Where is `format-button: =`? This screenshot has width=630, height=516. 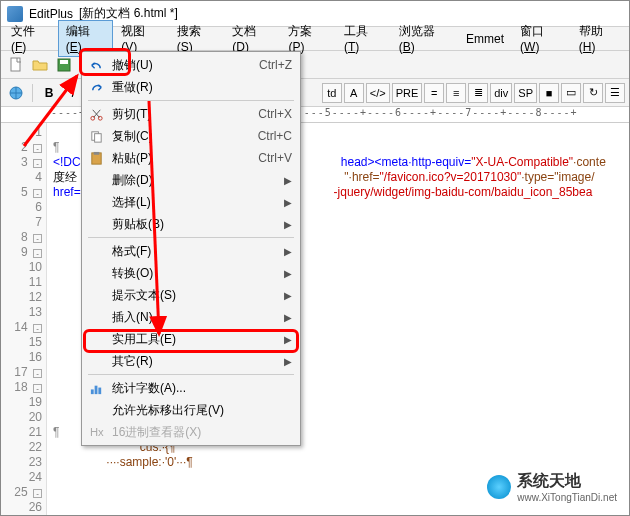 format-button: = is located at coordinates (434, 93).